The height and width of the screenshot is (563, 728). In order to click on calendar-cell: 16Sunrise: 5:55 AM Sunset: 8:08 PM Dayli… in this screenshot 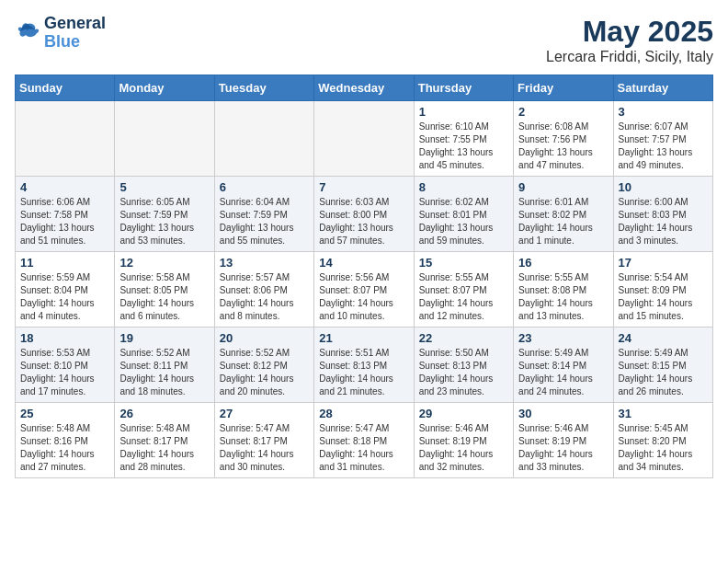, I will do `click(563, 290)`.